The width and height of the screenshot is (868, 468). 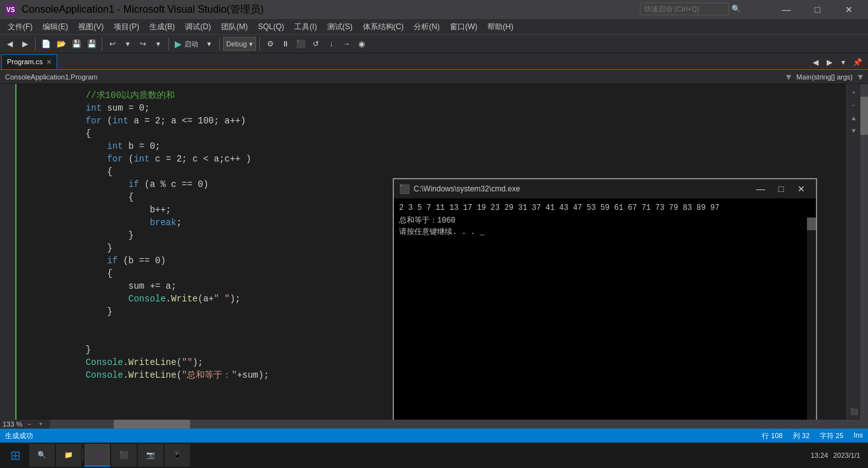 What do you see at coordinates (843, 62) in the screenshot?
I see `tab-list-button: ▾` at bounding box center [843, 62].